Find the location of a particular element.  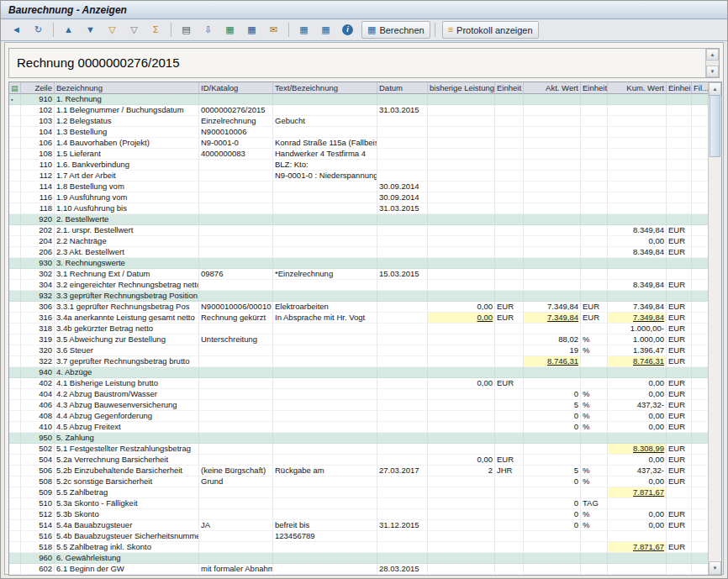

cell-kw: 1.000,00 is located at coordinates (637, 340).